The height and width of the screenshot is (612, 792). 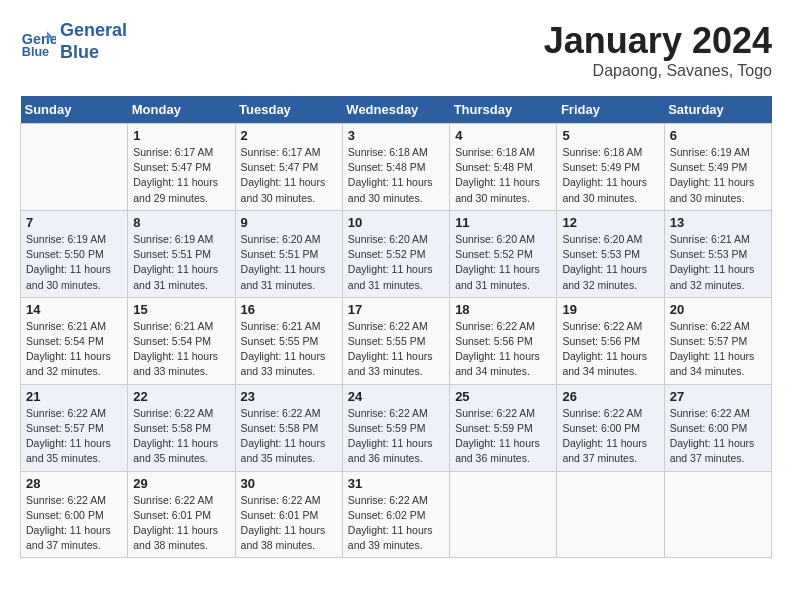 What do you see at coordinates (503, 310) in the screenshot?
I see `day-number: 18` at bounding box center [503, 310].